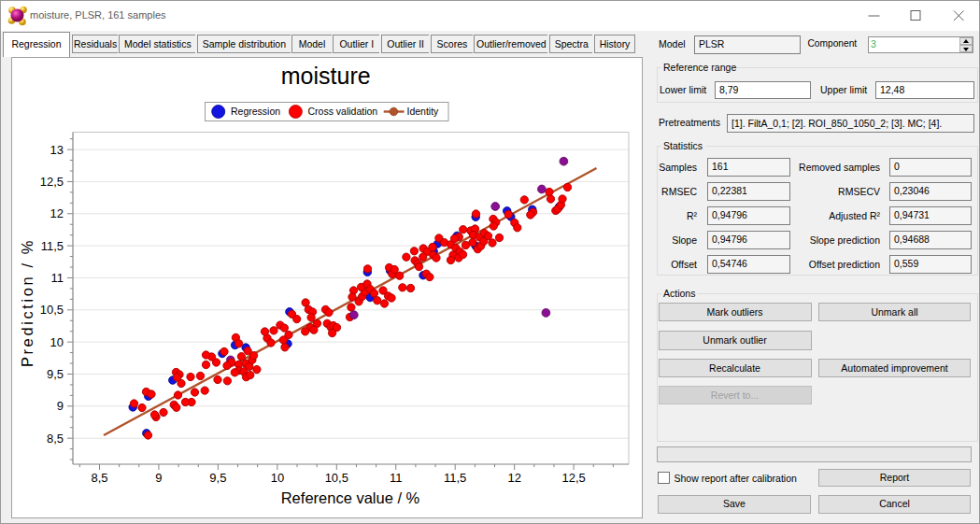  Describe the element at coordinates (424, 111) in the screenshot. I see `svg-text: Identity` at that location.